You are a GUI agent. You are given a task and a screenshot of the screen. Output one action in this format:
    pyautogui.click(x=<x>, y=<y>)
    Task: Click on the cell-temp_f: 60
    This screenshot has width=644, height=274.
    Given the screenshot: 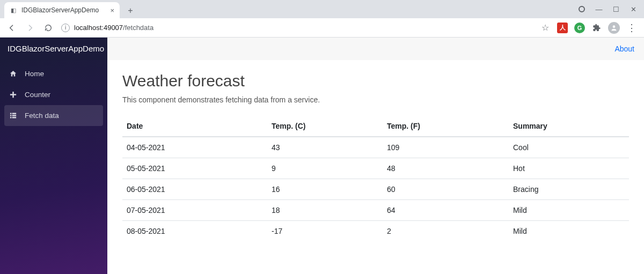 What is the action you would take?
    pyautogui.click(x=445, y=190)
    